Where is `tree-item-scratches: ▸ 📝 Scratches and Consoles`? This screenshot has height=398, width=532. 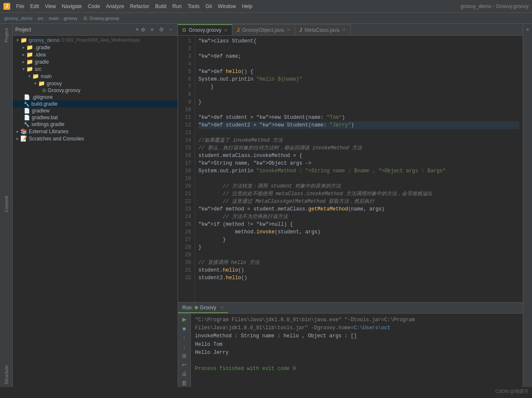 tree-item-scratches: ▸ 📝 Scratches and Consoles is located at coordinates (95, 138).